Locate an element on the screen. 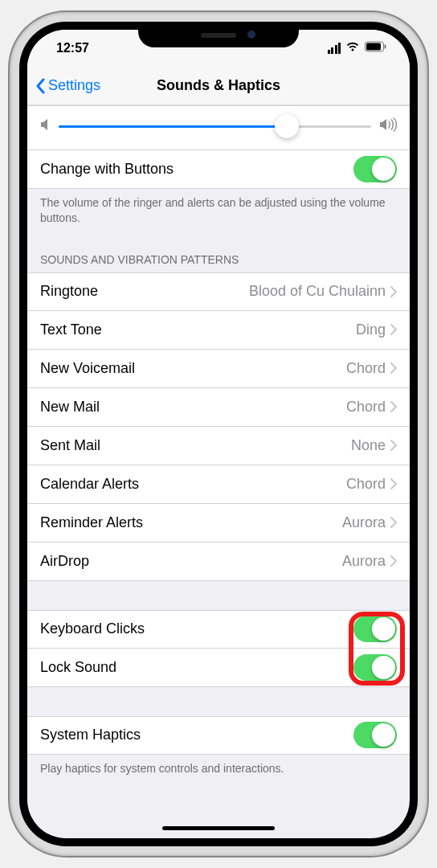 The image size is (437, 868). speaker-high-icon is located at coordinates (388, 126).